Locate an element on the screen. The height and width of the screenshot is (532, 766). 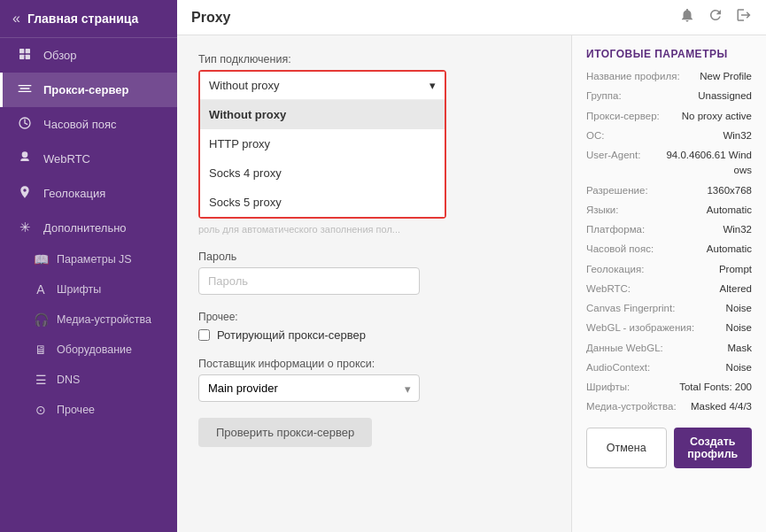
page-title: Proxy is located at coordinates (211, 18).